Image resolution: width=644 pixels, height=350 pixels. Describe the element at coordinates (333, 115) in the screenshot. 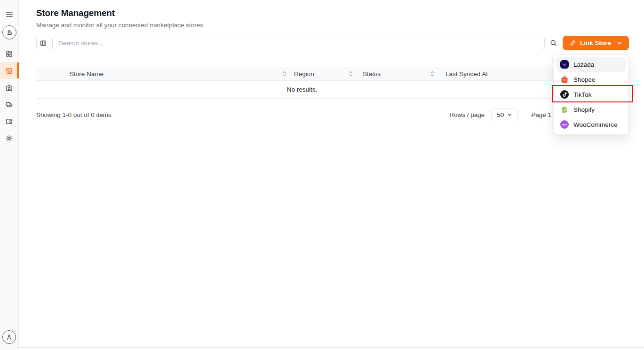

I see `pagination-bar: Showing 1-0 out of 0 items Rows / page 5…` at that location.